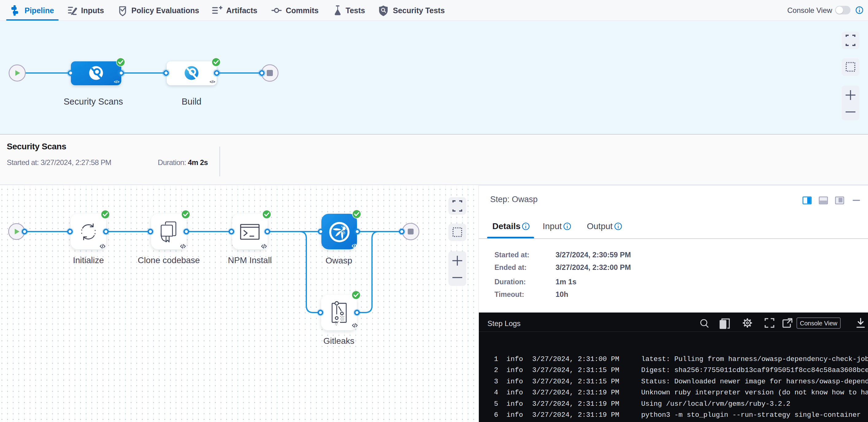  I want to click on svg-text: Policy Evaluations, so click(165, 10).